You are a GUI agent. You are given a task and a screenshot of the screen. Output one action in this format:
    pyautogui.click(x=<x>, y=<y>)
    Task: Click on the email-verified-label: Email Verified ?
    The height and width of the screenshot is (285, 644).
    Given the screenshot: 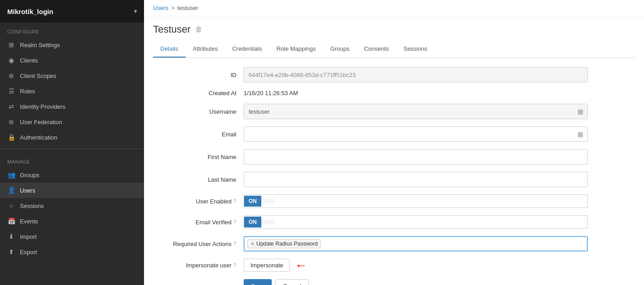 What is the action you would take?
    pyautogui.click(x=198, y=222)
    